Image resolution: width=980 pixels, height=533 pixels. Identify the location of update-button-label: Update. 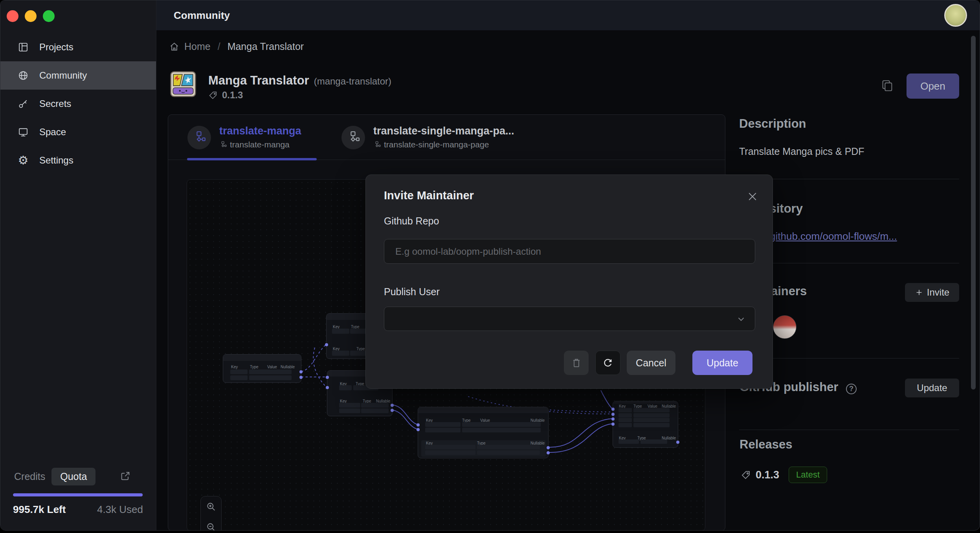
(722, 363).